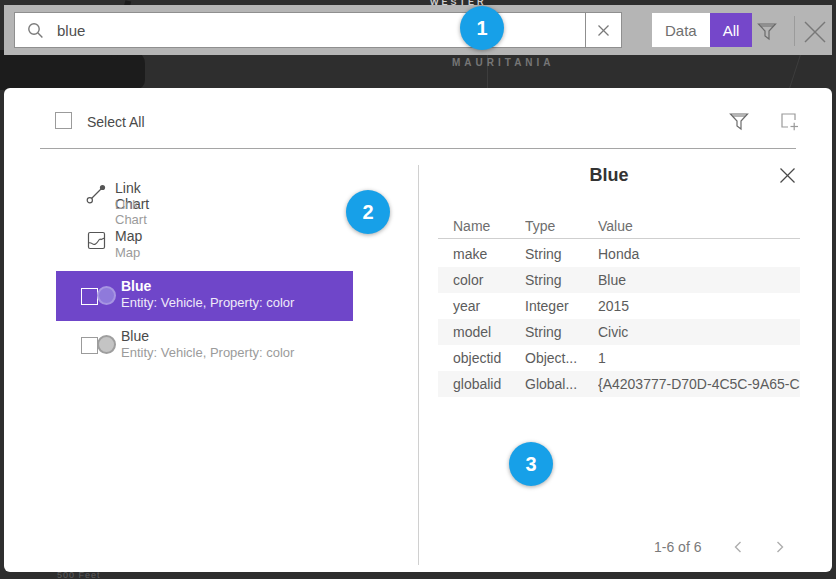 The image size is (836, 579). Describe the element at coordinates (482, 280) in the screenshot. I see `cell-name: color` at that location.